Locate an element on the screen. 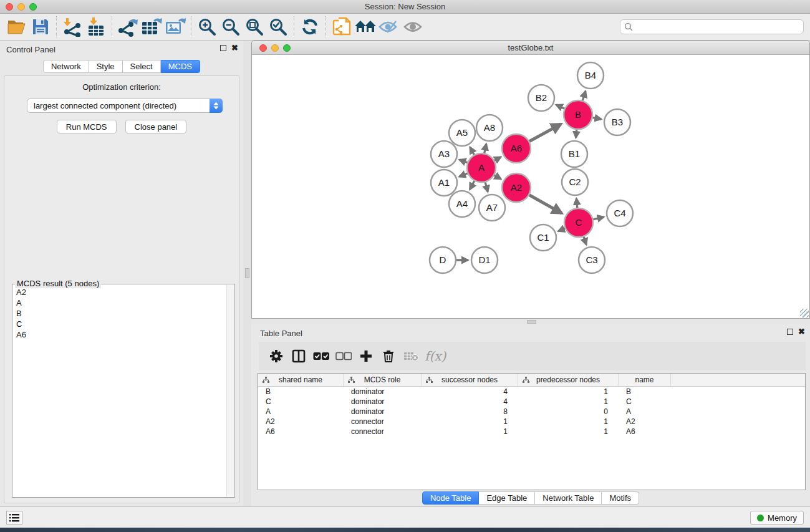 This screenshot has height=532, width=810. tab-node-table: Node Table is located at coordinates (451, 498).